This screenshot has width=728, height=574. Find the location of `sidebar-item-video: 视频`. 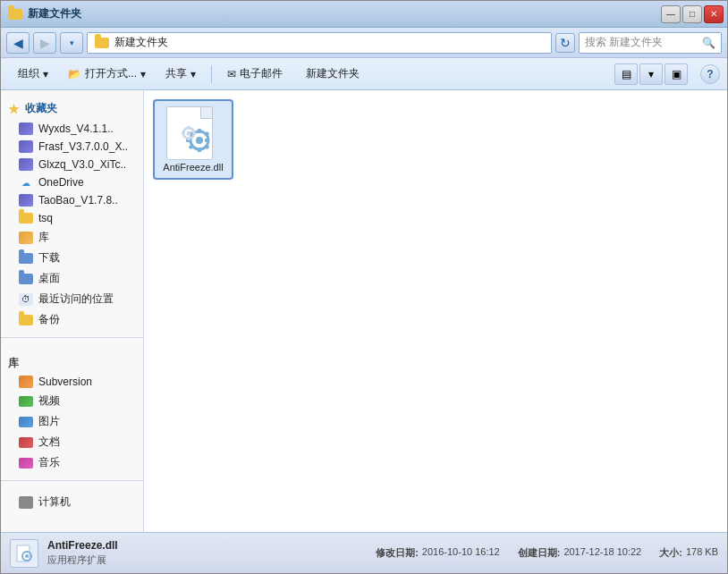

sidebar-item-video: 视频 is located at coordinates (72, 401).